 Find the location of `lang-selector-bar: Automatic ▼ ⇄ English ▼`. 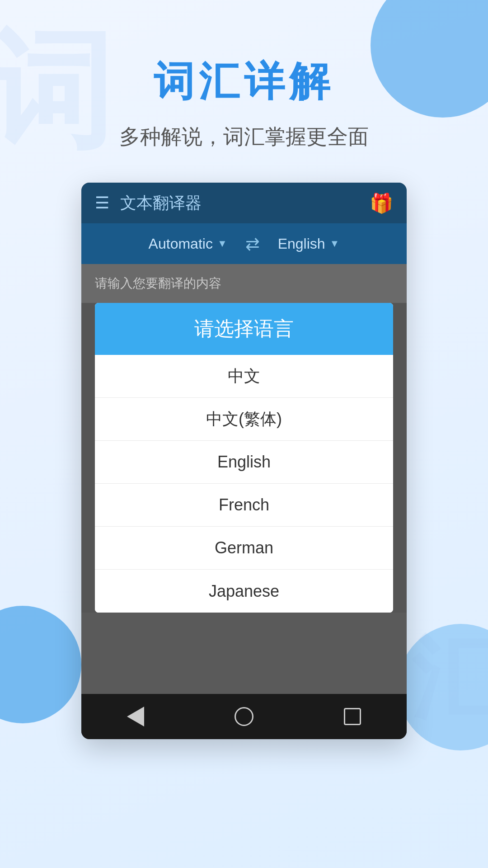

lang-selector-bar: Automatic ▼ ⇄ English ▼ is located at coordinates (244, 244).